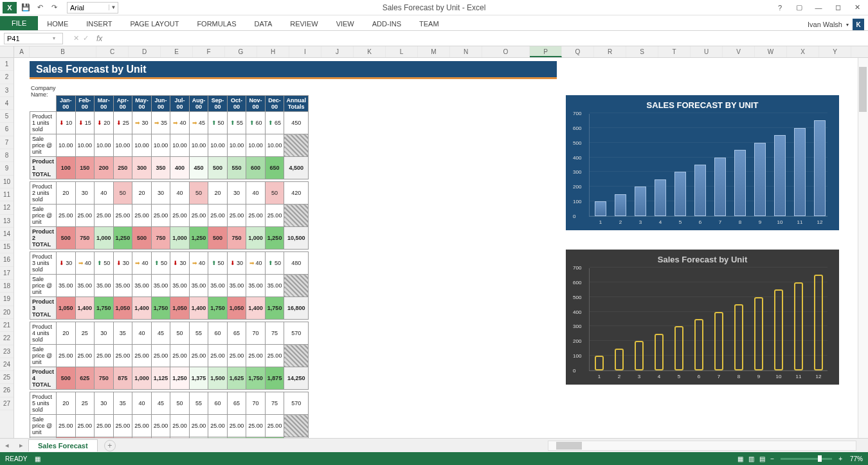 The width and height of the screenshot is (868, 465). Describe the element at coordinates (88, 8) in the screenshot. I see `font-input` at that location.